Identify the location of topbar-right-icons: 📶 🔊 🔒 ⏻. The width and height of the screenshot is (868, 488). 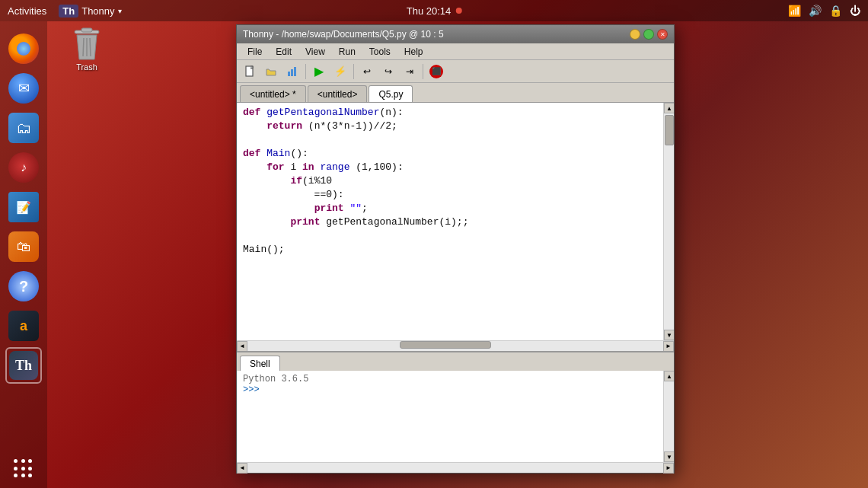
(824, 11).